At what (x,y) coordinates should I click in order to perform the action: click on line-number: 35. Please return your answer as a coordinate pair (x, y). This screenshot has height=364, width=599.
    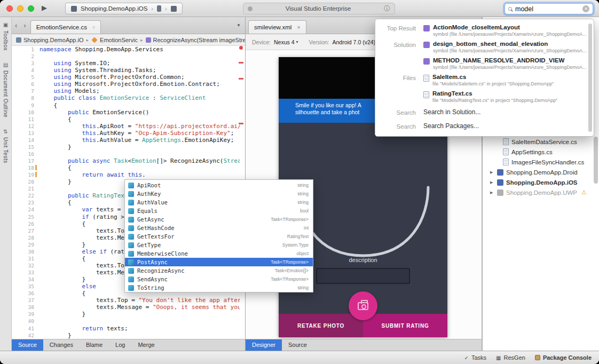
    Looking at the image, I should click on (26, 286).